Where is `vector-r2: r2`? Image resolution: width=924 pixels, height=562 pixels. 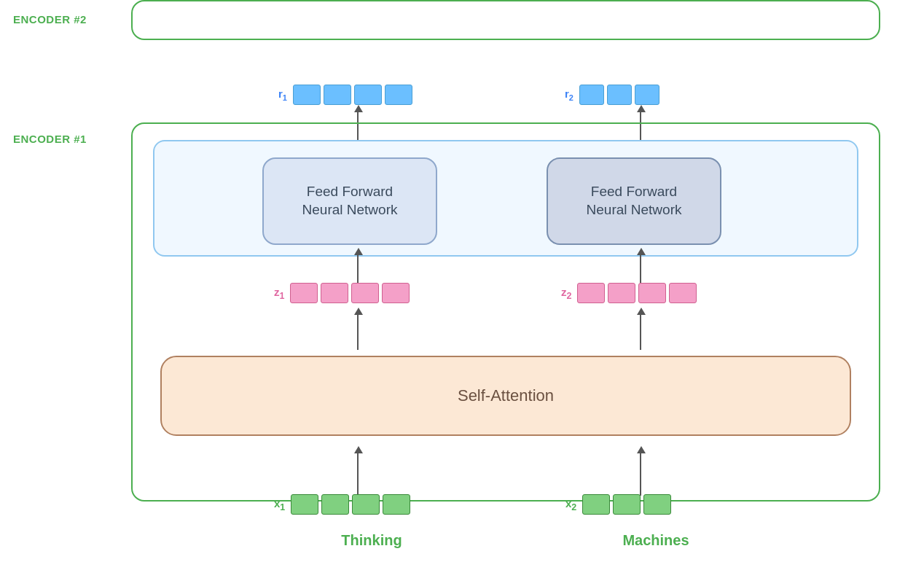 vector-r2: r2 is located at coordinates (612, 95).